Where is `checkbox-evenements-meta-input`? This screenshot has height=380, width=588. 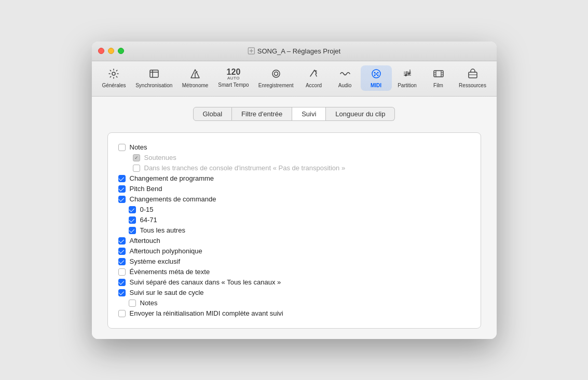
checkbox-evenements-meta-input is located at coordinates (122, 272).